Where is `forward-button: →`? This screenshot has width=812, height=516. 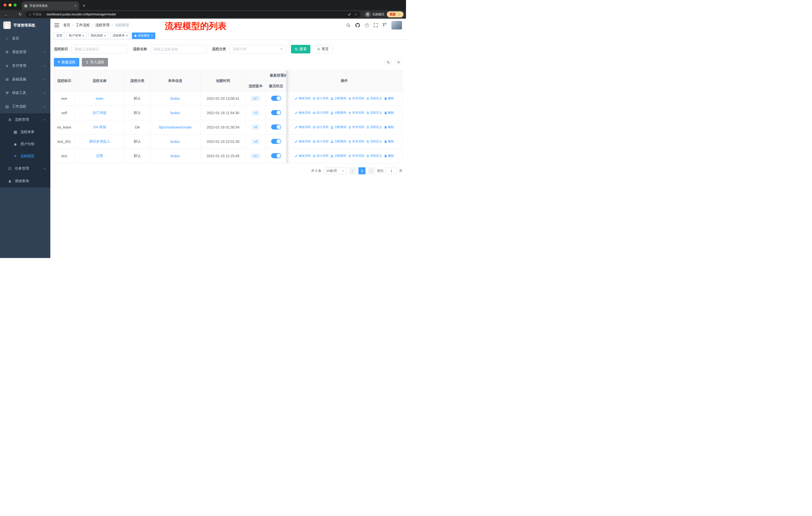 forward-button: → is located at coordinates (13, 15).